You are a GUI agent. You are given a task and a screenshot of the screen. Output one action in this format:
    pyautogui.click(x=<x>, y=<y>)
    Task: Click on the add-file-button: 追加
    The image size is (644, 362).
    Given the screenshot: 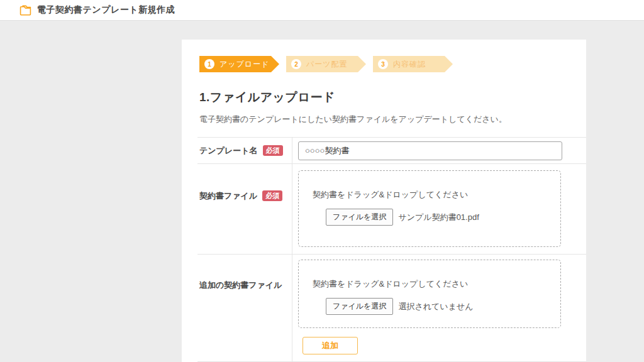 What is the action you would take?
    pyautogui.click(x=330, y=346)
    